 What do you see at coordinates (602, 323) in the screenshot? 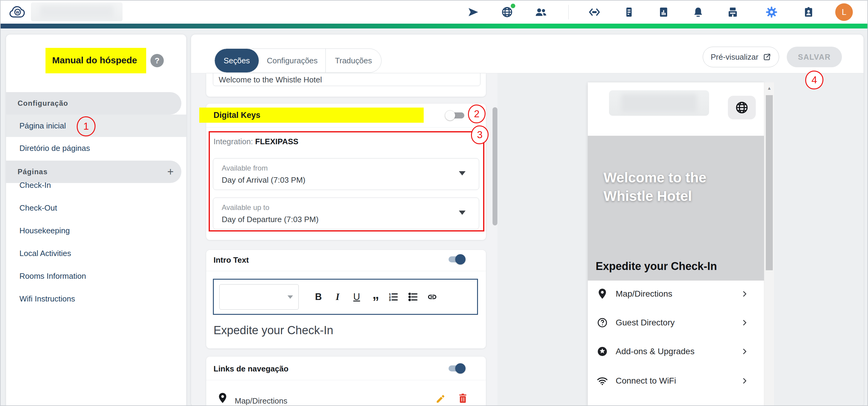
I see `help-circle-icon` at bounding box center [602, 323].